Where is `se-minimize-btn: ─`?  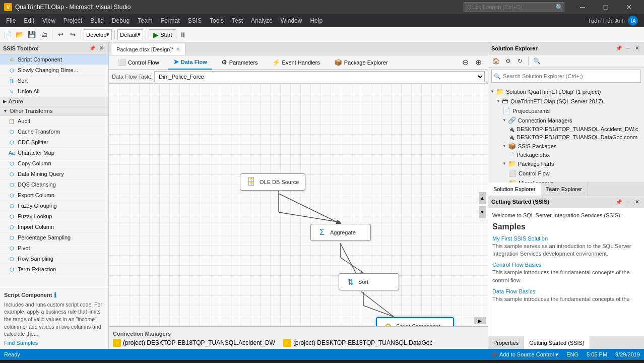 se-minimize-btn: ─ is located at coordinates (628, 48).